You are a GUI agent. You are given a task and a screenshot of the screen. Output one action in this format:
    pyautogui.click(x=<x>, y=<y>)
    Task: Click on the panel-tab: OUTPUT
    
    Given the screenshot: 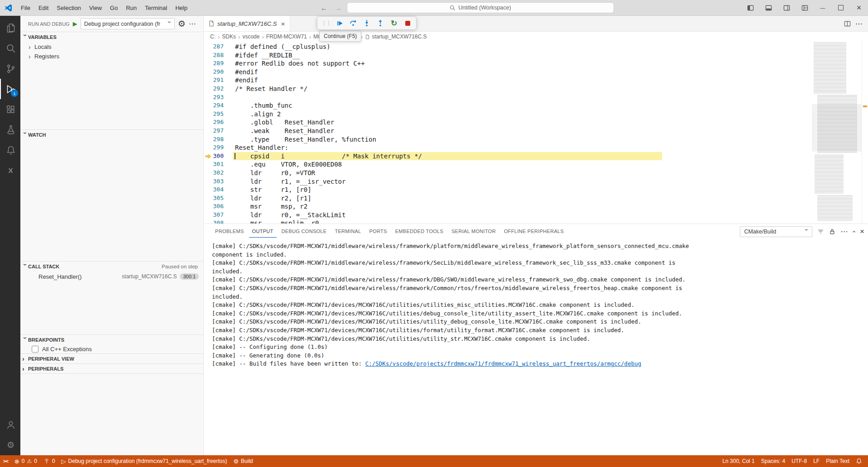 What is the action you would take?
    pyautogui.click(x=263, y=232)
    